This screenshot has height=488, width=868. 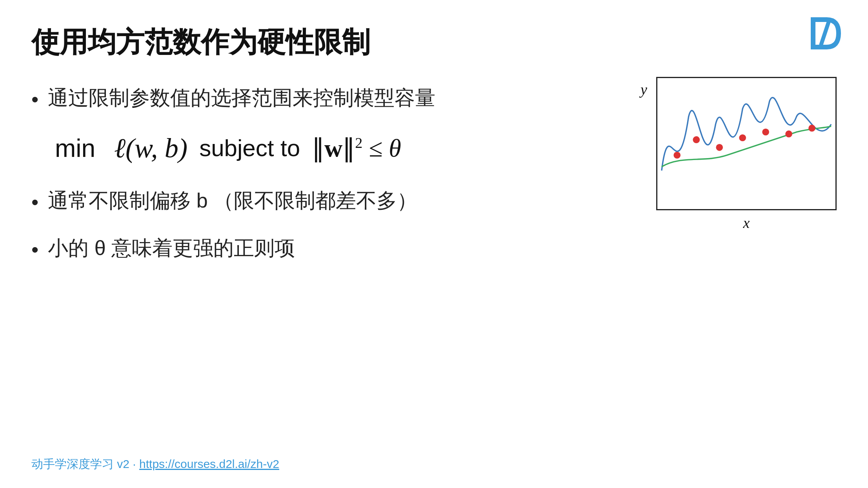 What do you see at coordinates (233, 201) in the screenshot?
I see `bullet-text-2: 通常不限制偏移 b （限不限制都差不多）` at bounding box center [233, 201].